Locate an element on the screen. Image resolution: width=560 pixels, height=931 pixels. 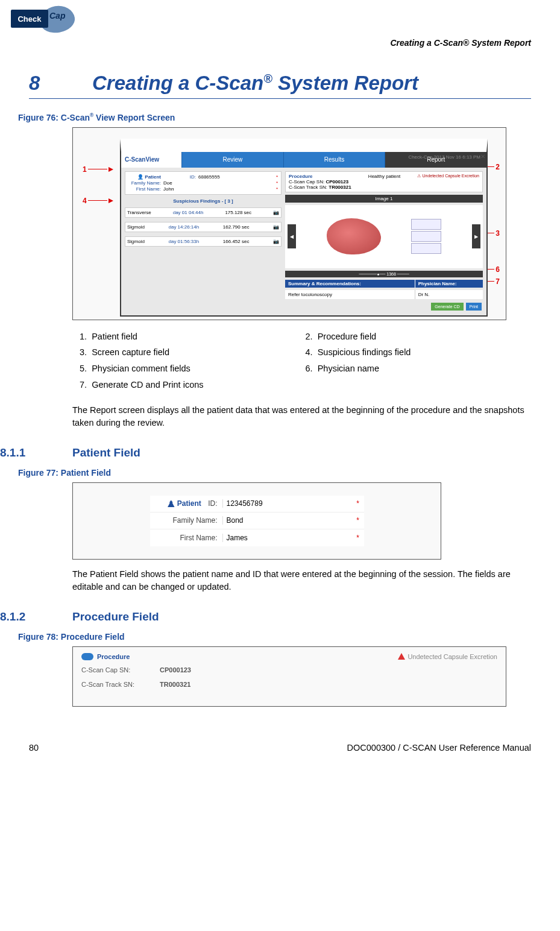
brand-label: C-ScanView is located at coordinates (151, 160).